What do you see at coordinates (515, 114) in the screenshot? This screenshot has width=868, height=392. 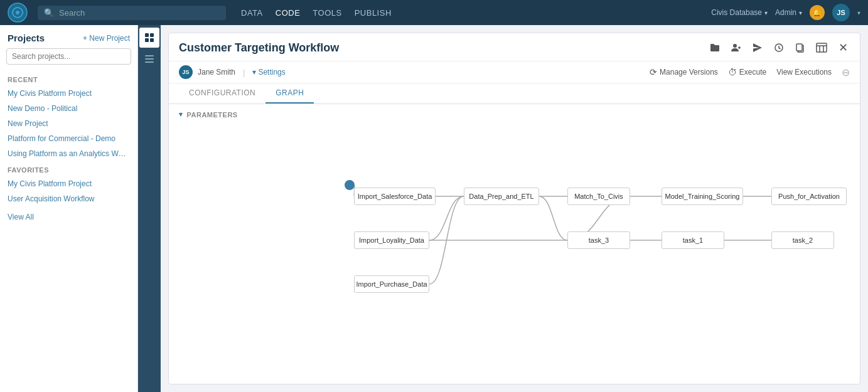 I see `parameters-section: ▾ PARAMETERS` at bounding box center [515, 114].